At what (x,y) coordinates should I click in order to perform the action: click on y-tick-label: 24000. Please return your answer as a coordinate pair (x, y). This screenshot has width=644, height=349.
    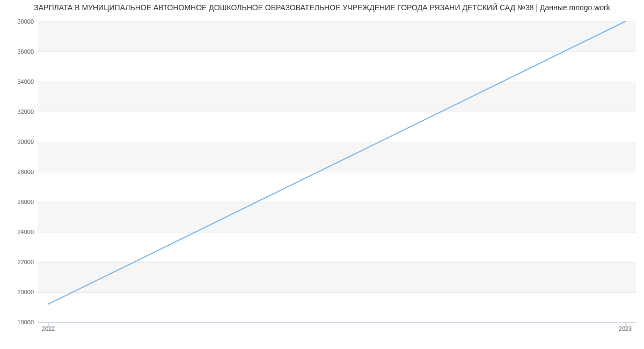
    Looking at the image, I should click on (26, 232).